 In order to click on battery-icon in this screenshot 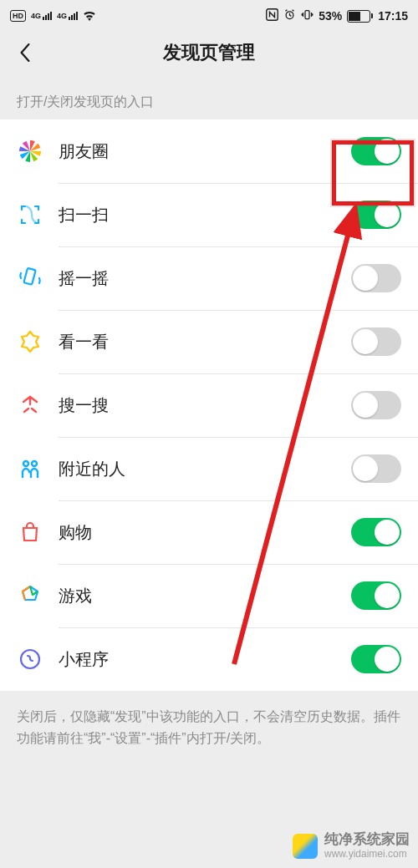, I will do `click(359, 17)`.